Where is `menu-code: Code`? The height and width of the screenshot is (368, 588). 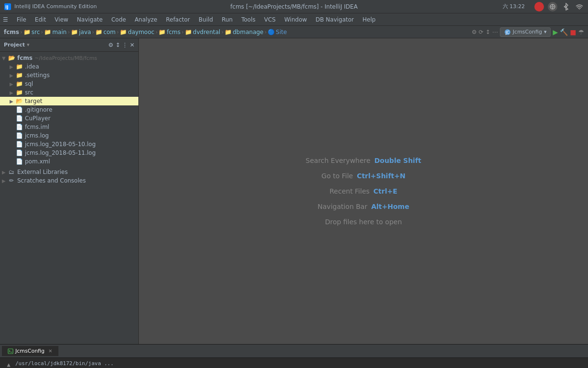
menu-code: Code is located at coordinates (119, 20).